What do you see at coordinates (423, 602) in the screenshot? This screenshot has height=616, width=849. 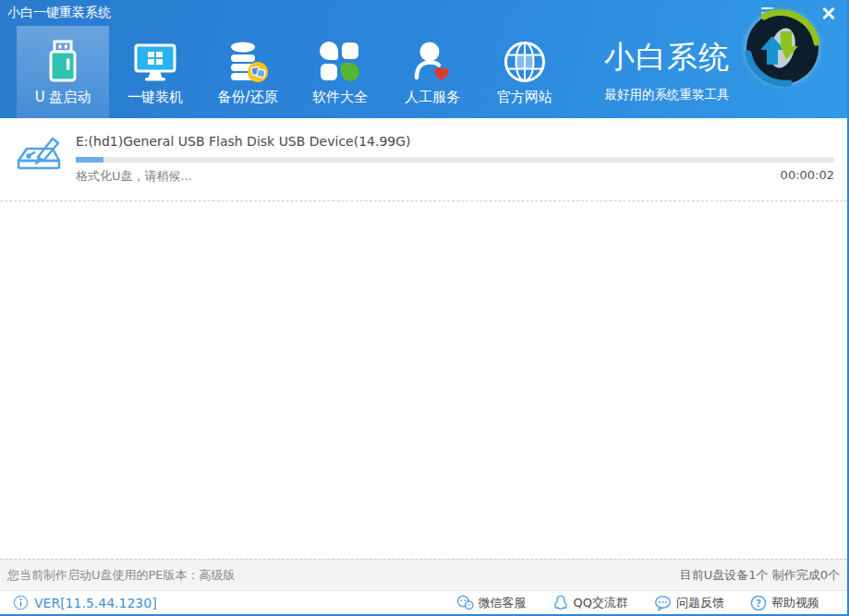 I see `footer: VER[11.5.44.1230] 微信客服 QQ交流群` at bounding box center [423, 602].